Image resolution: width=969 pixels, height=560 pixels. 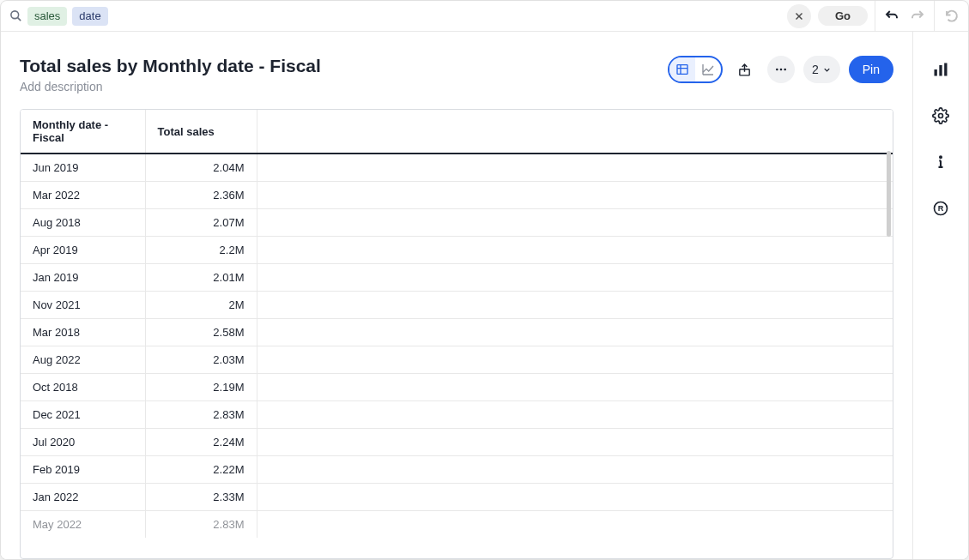 I want to click on view-count-dropdown: 2, so click(x=822, y=69).